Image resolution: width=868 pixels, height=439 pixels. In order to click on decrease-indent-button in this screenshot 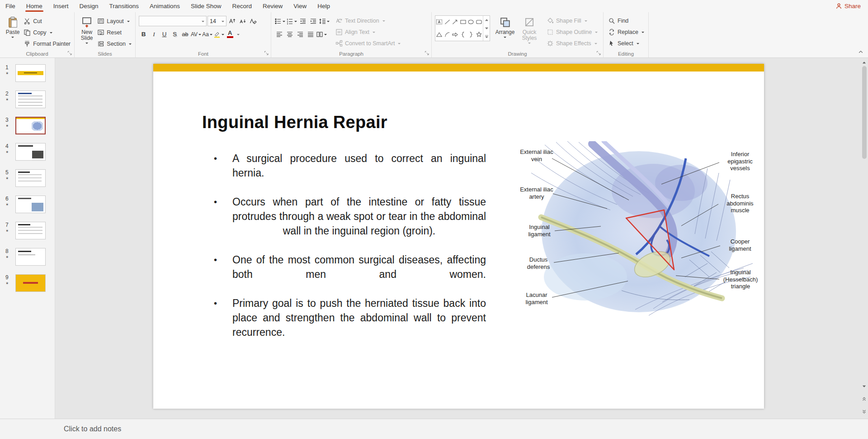, I will do `click(303, 21)`.